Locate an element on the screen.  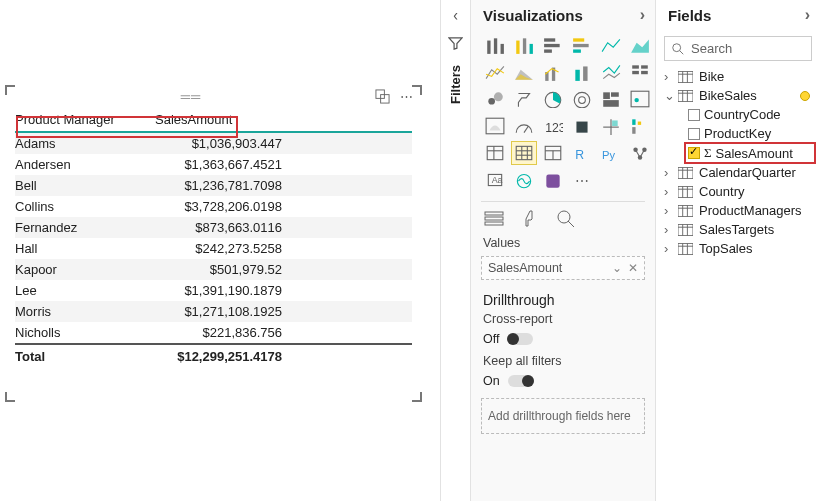
svg-text: Aa is located at coordinates (498, 180).